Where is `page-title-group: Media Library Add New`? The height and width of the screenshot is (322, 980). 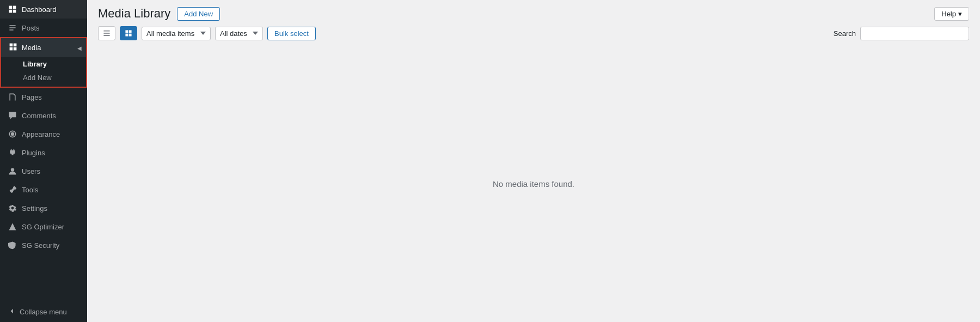 page-title-group: Media Library Add New is located at coordinates (159, 14).